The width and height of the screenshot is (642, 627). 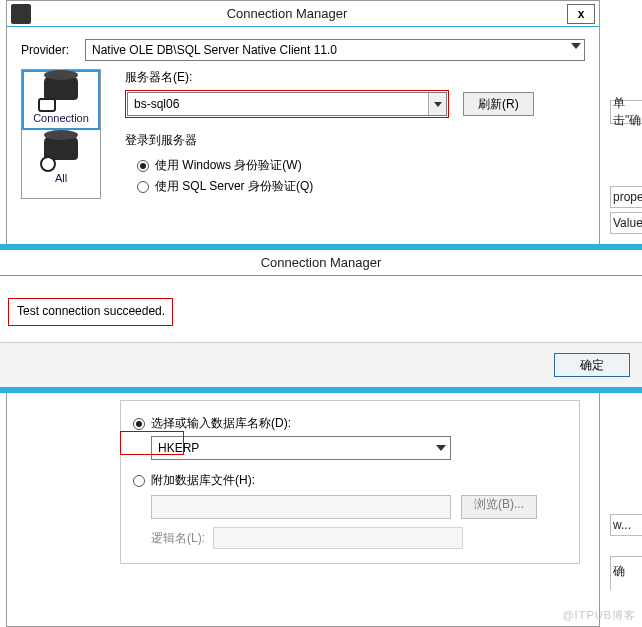 What do you see at coordinates (350, 480) in the screenshot?
I see `radio-attach-db: 附加数据库文件(H):` at bounding box center [350, 480].